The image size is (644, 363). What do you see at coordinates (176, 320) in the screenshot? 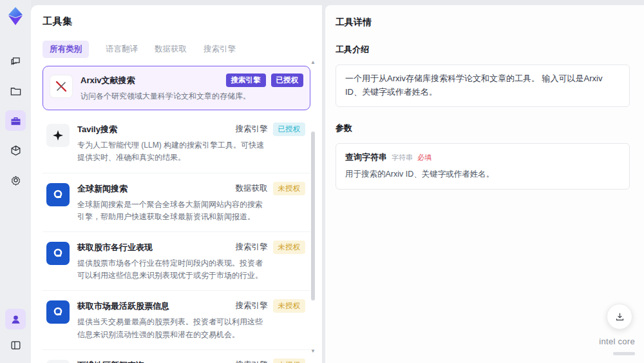
I see `tool-card-active-stocks: 获取市场最活跃股票信息 搜索引擎 未授权 提供当天交易量最高的股票列表。投资者可…` at bounding box center [176, 320].